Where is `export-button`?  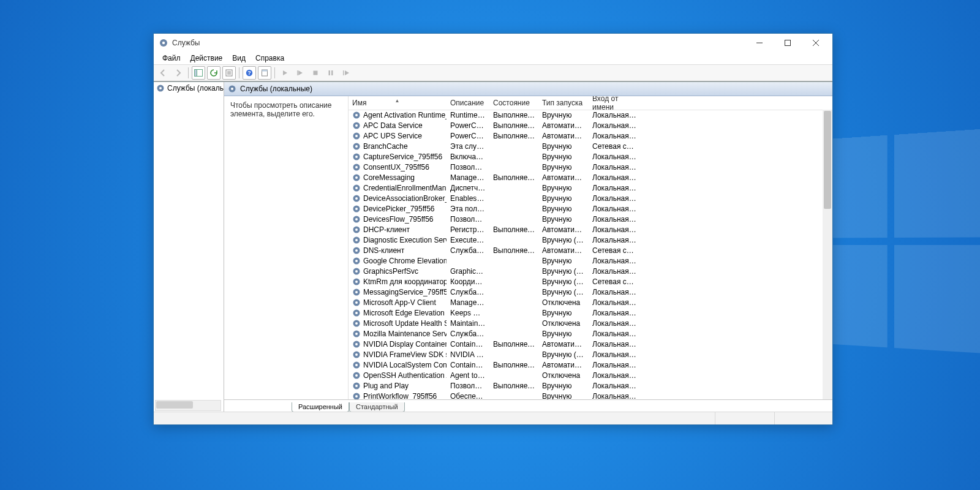 export-button is located at coordinates (229, 73).